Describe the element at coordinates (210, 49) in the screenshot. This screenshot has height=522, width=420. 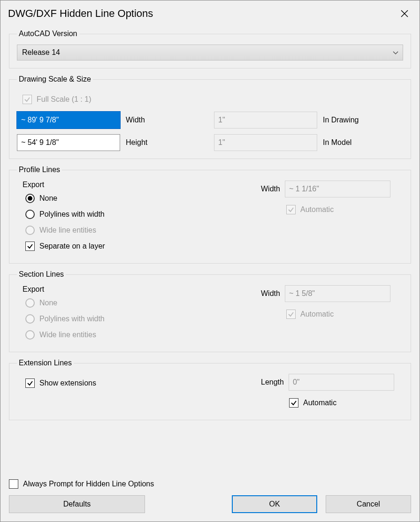
I see `group-autocad-version: AutoCAD Version Release 14` at that location.